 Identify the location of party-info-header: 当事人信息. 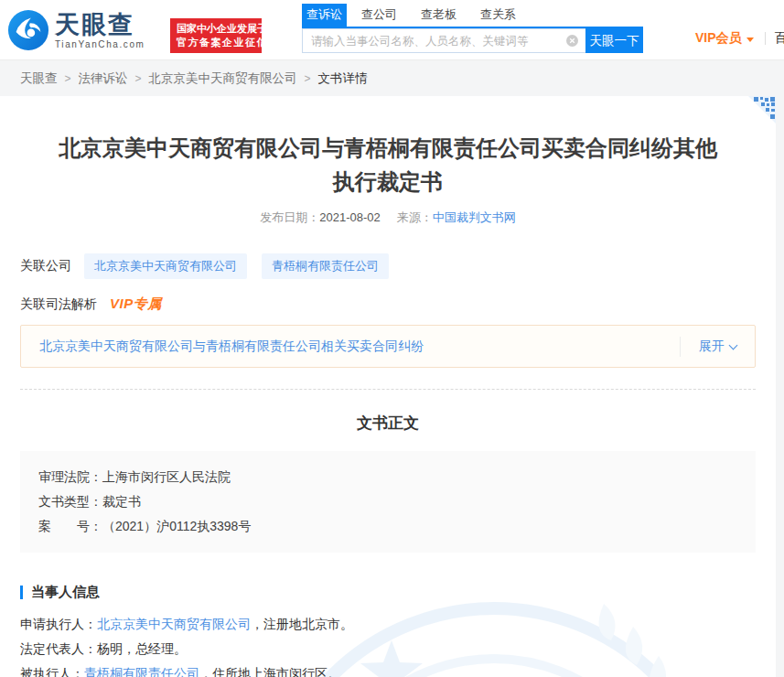
(388, 593).